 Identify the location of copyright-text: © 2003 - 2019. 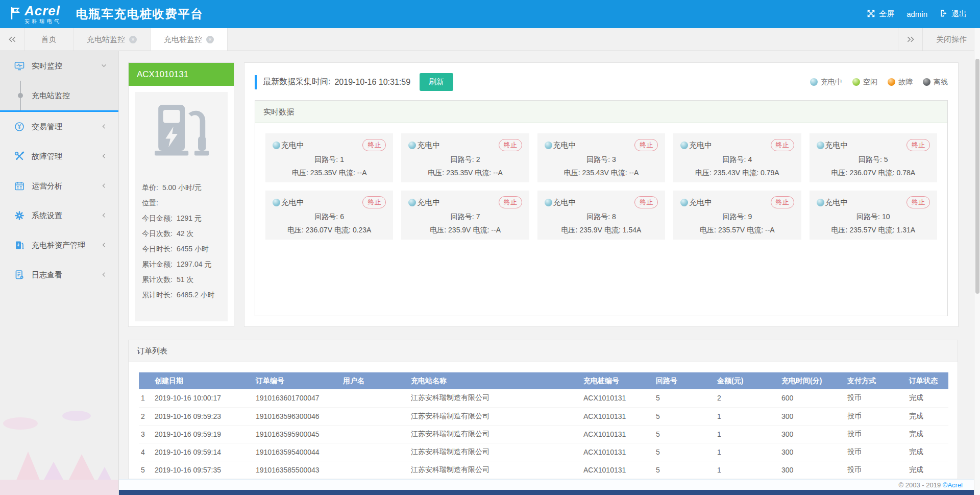
(921, 485).